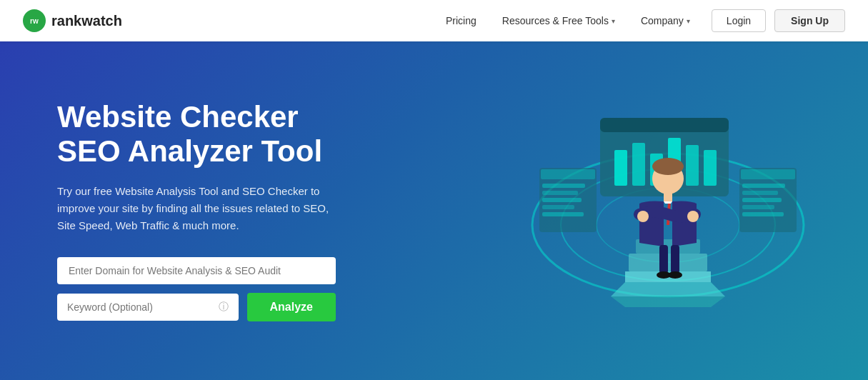  Describe the element at coordinates (434, 21) in the screenshot. I see `navbar: rw rankwatch Pricing Resources & Free To…` at that location.